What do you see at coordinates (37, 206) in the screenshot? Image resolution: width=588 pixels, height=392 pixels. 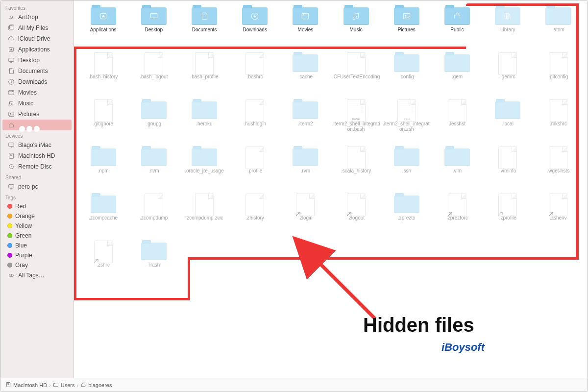 I see `sidebar-item: Red` at bounding box center [37, 206].